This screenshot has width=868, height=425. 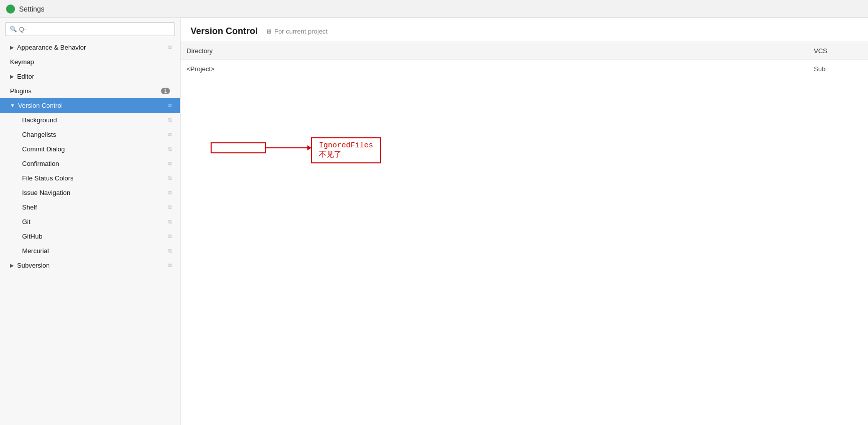 I want to click on table-header: Directory VCS, so click(x=525, y=51).